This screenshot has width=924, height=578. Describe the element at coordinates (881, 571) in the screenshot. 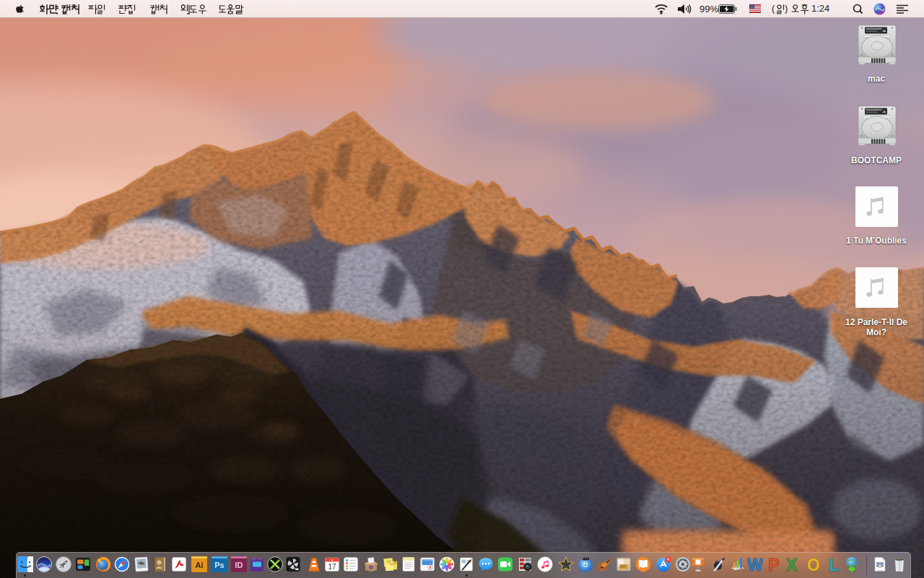

I see `svg-text: JPEG` at that location.